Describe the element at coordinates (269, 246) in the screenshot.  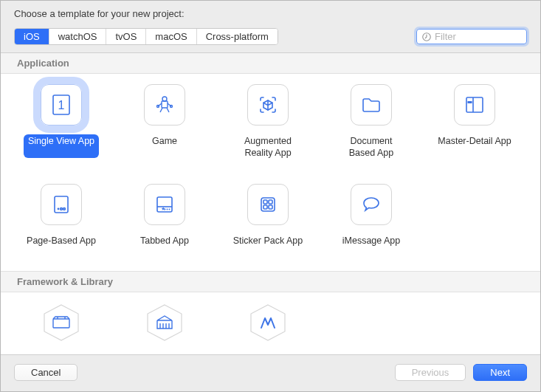
I see `template-label: Sticker Pack App` at that location.